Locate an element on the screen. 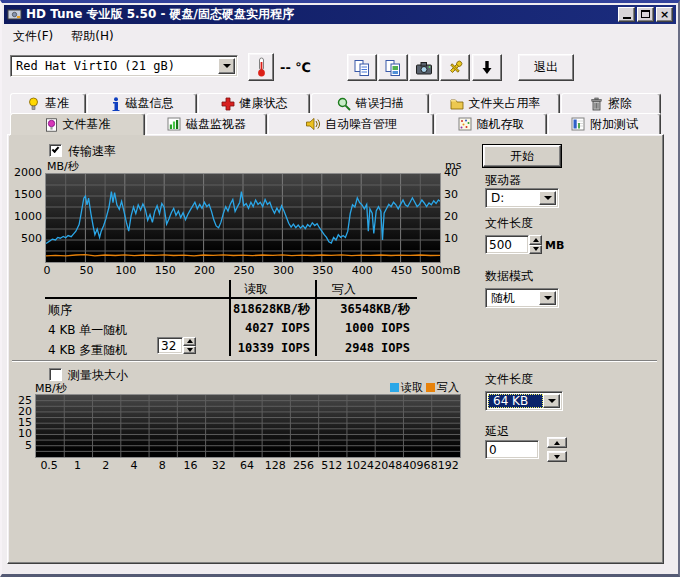 The width and height of the screenshot is (680, 577). start-button-label: 开始 is located at coordinates (522, 156).